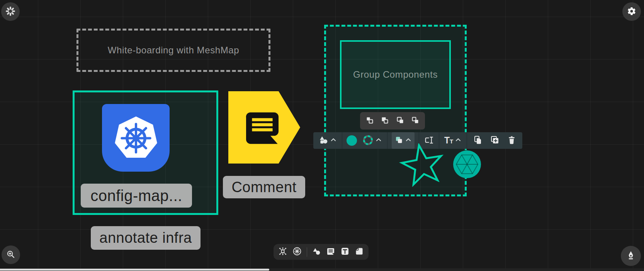 The height and width of the screenshot is (271, 644). What do you see at coordinates (372, 141) in the screenshot?
I see `stroke-style-button` at bounding box center [372, 141].